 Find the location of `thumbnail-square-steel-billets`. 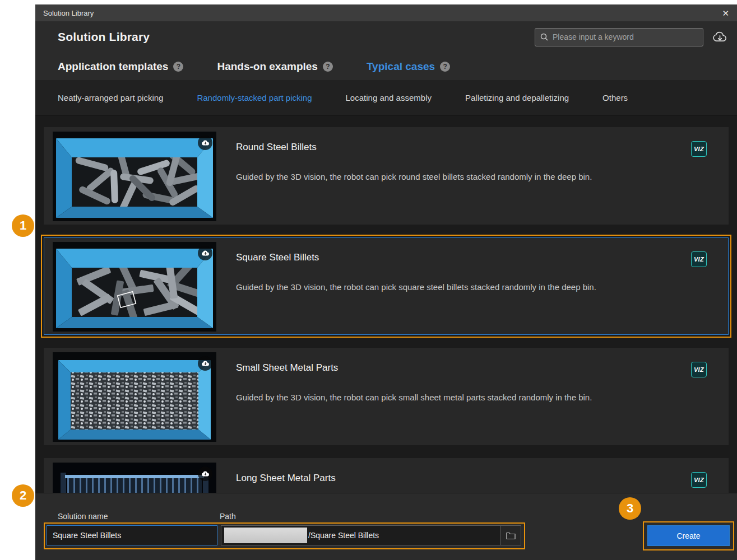

thumbnail-square-steel-billets is located at coordinates (135, 287).